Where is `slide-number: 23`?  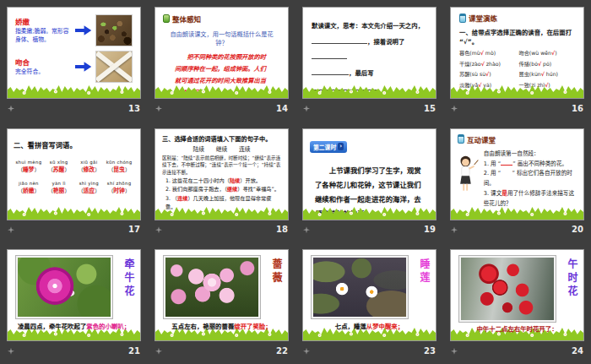 slide-number: 23 is located at coordinates (430, 351).